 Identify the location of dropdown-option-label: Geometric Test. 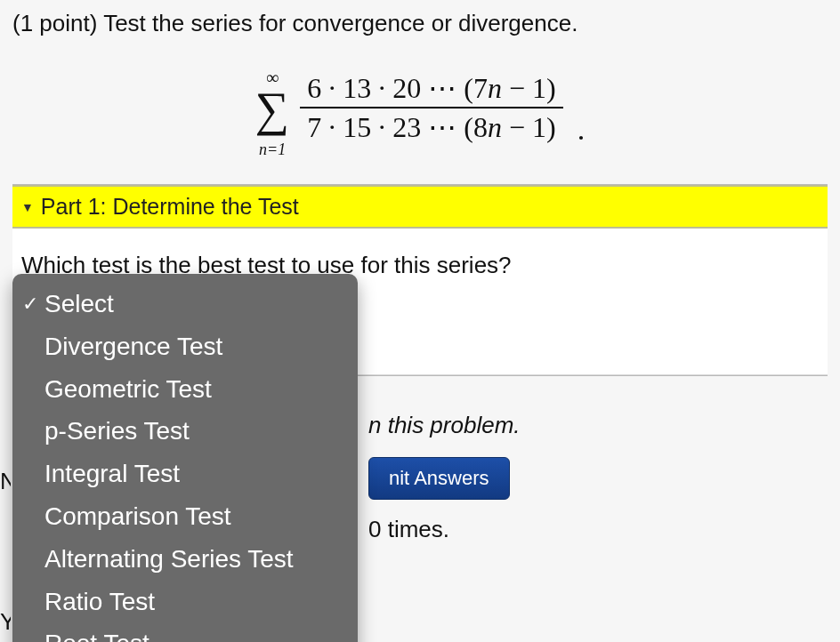
(128, 389).